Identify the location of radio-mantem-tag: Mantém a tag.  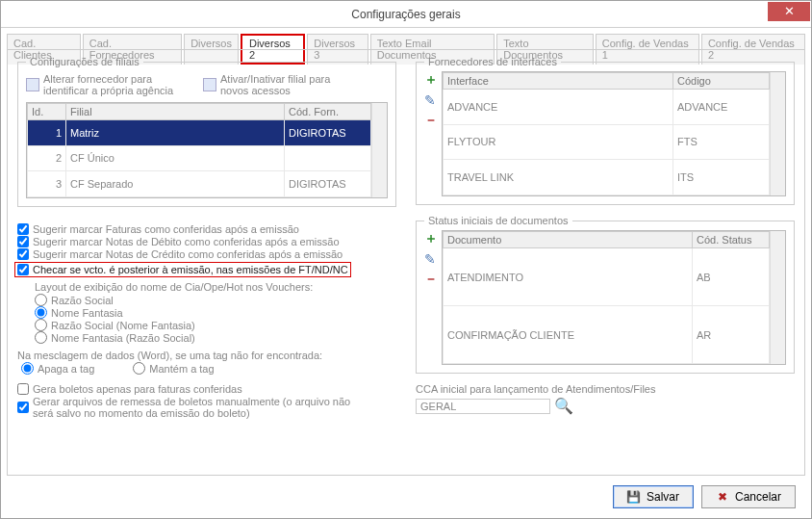
(173, 368).